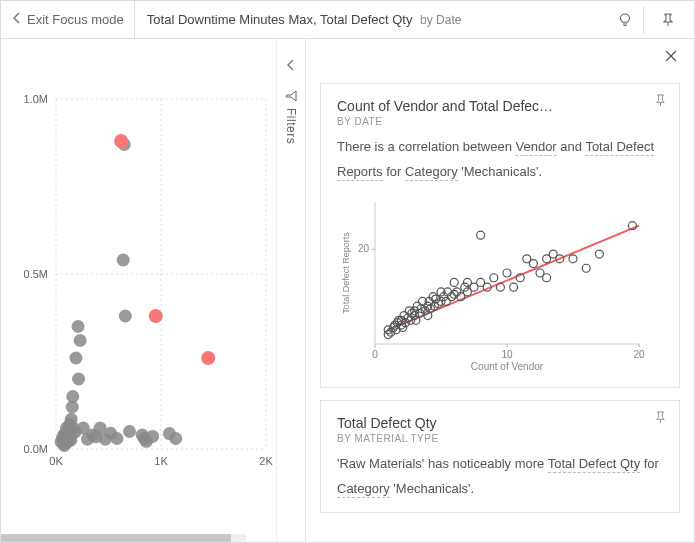 The image size is (695, 543). Describe the element at coordinates (649, 20) in the screenshot. I see `header-actions` at that location.